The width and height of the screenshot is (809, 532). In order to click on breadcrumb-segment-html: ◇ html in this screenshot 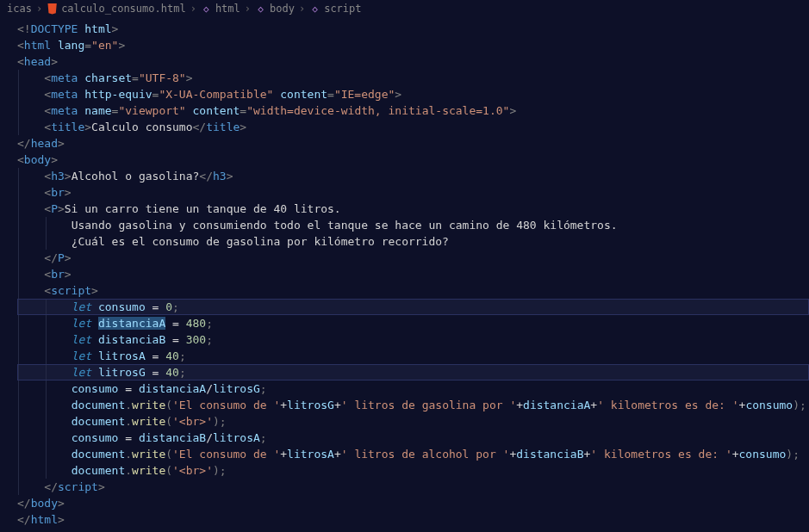, I will do `click(221, 9)`.